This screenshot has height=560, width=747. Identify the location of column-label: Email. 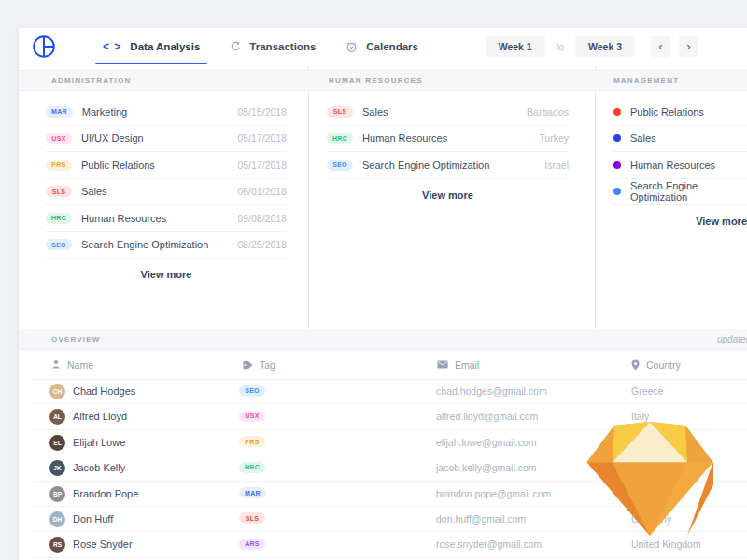
(467, 365).